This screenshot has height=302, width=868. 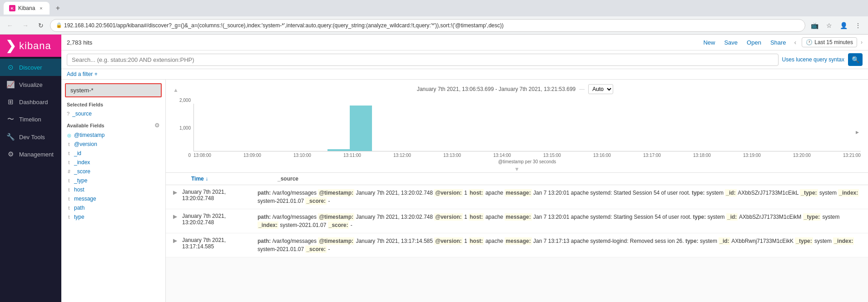 I want to click on source-key-type3: type:, so click(x=699, y=217).